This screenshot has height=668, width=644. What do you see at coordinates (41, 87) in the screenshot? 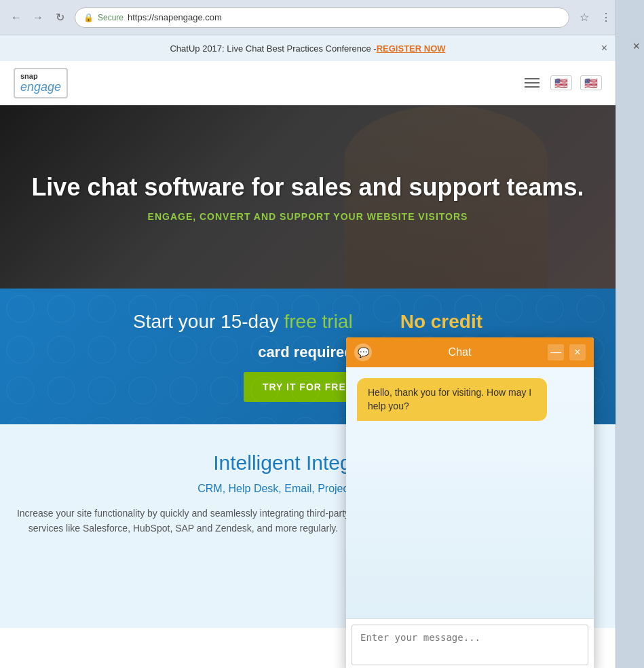
I see `logo-engage: engage` at bounding box center [41, 87].